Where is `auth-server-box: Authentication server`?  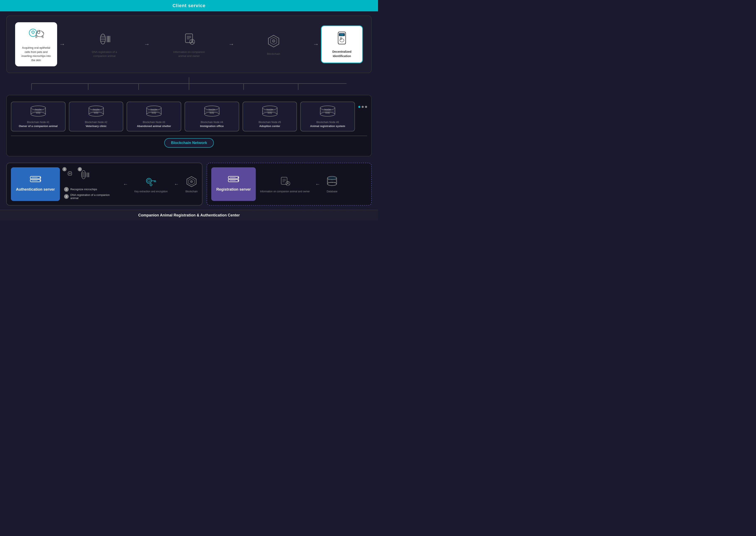
auth-server-box: Authentication server is located at coordinates (35, 184).